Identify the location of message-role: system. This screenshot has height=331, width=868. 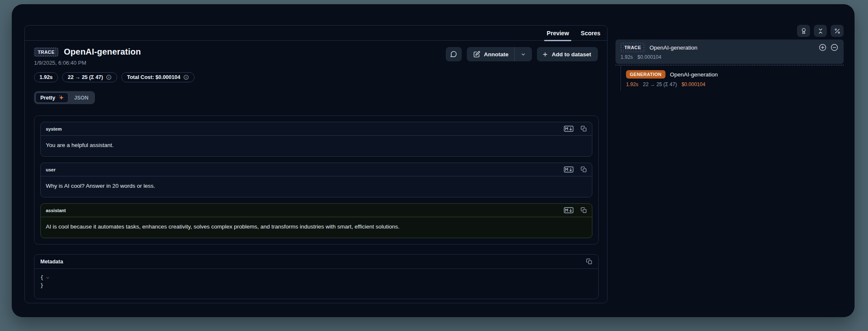
(54, 129).